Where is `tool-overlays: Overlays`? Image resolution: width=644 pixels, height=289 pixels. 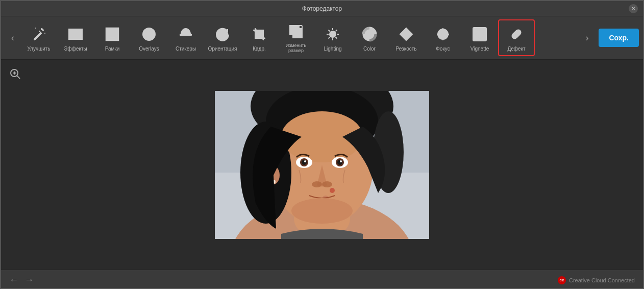
tool-overlays: Overlays is located at coordinates (149, 38).